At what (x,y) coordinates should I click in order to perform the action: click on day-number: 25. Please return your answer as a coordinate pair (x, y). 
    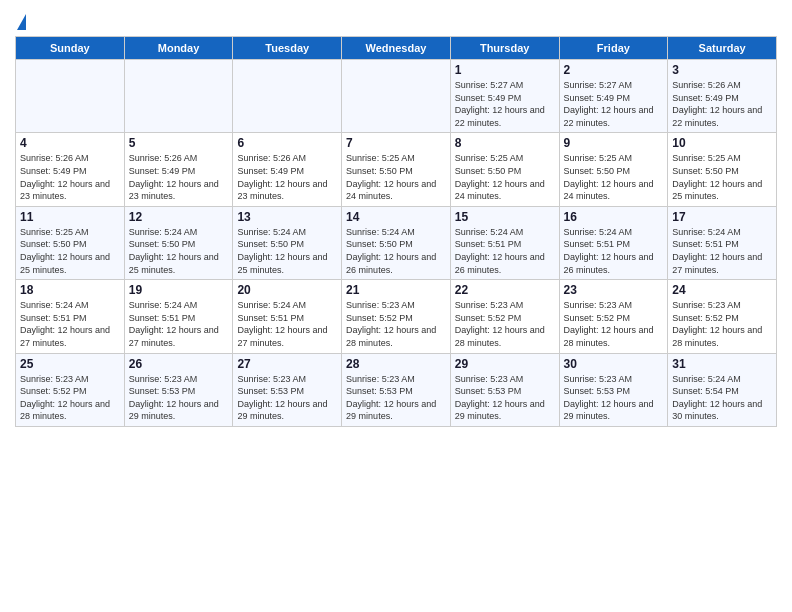
    Looking at the image, I should click on (70, 364).